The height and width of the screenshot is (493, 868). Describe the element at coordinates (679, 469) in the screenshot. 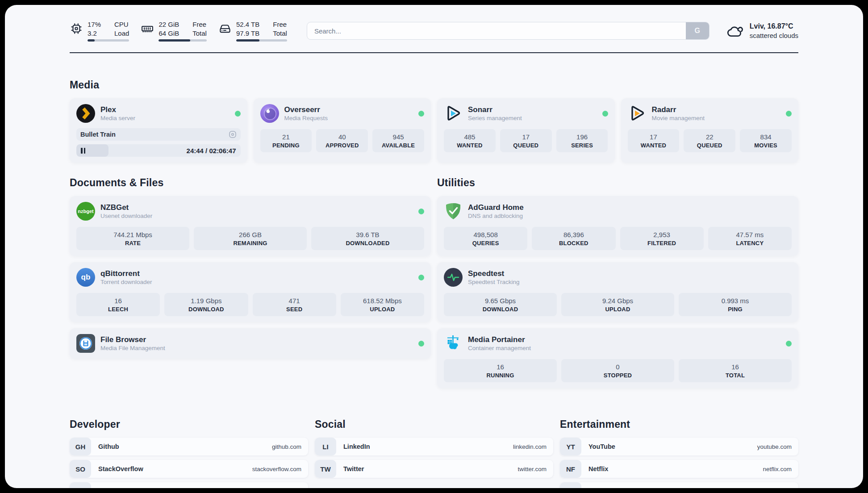

I see `link-netflix: NF Netflix netflix.com` at that location.